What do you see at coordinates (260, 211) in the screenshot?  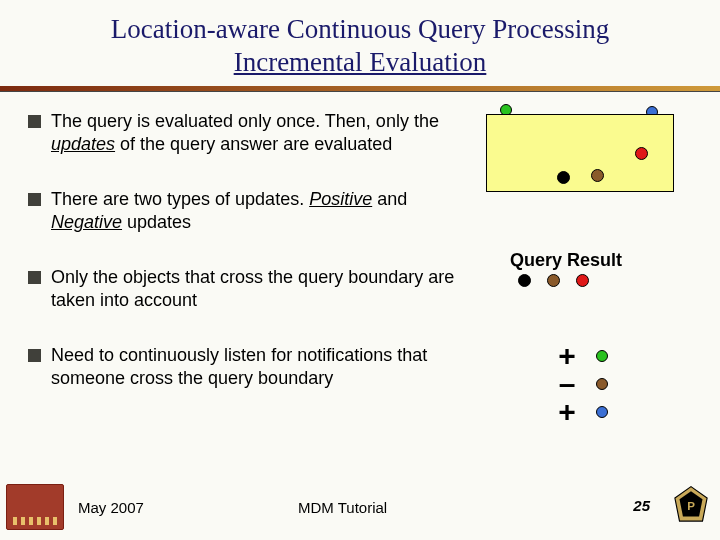 I see `bullet-text: There are two types of updates. Positive…` at bounding box center [260, 211].